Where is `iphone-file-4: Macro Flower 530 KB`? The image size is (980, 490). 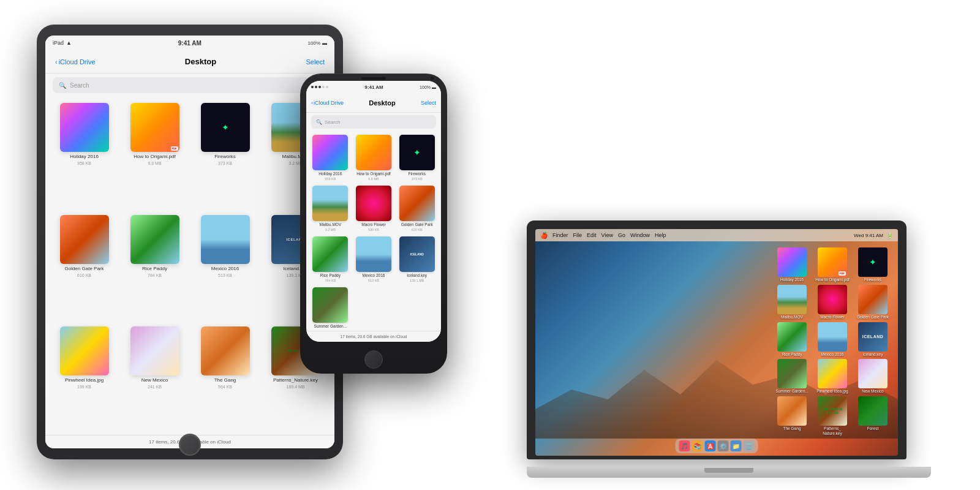 iphone-file-4: Macro Flower 530 KB is located at coordinates (374, 208).